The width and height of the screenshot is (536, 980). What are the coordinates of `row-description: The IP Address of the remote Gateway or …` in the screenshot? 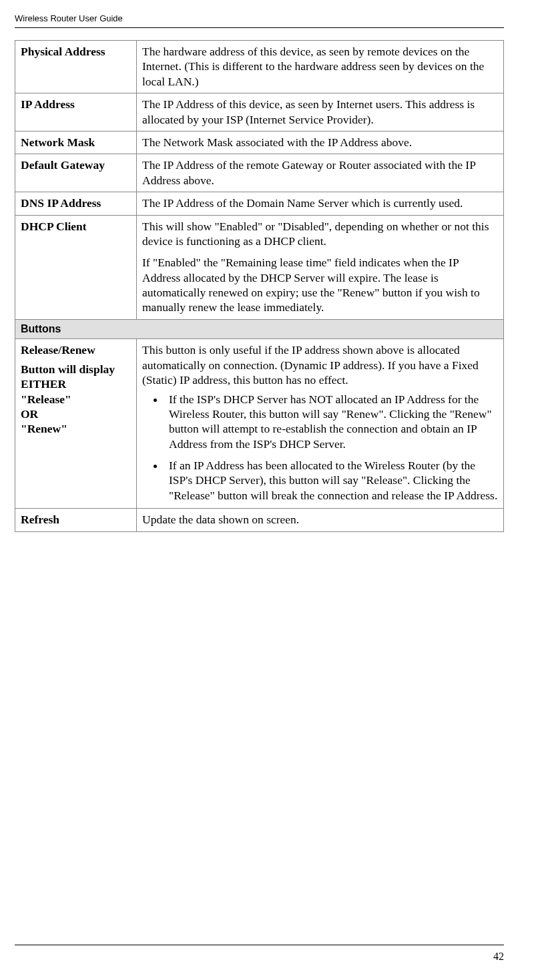 It's located at (320, 174).